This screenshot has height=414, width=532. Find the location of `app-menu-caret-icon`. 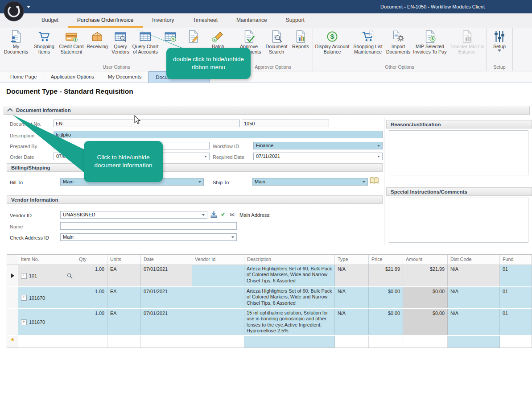

app-menu-caret-icon is located at coordinates (29, 7).